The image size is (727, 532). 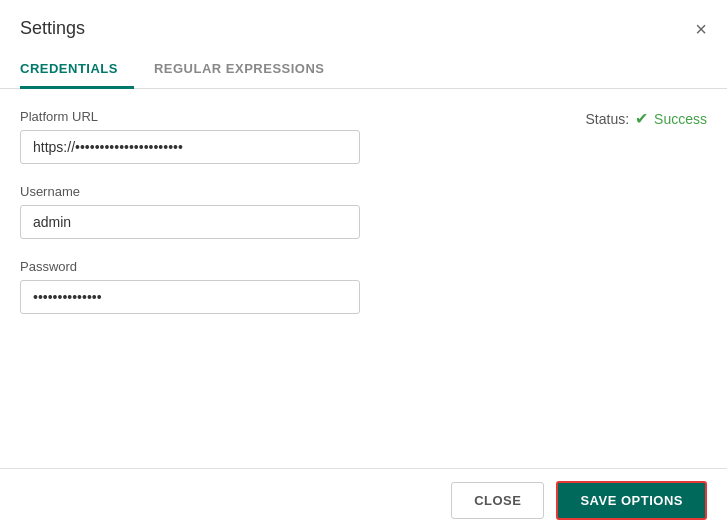 I want to click on password-label: Password, so click(x=364, y=266).